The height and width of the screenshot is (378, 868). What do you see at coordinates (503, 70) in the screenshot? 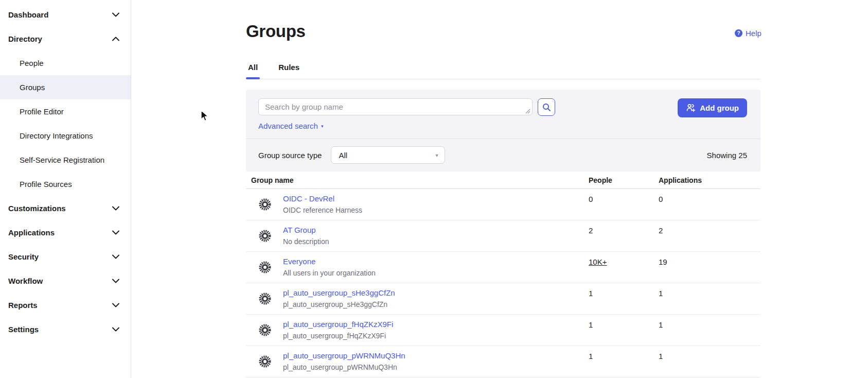
I see `tab-bar: All Rules` at bounding box center [503, 70].